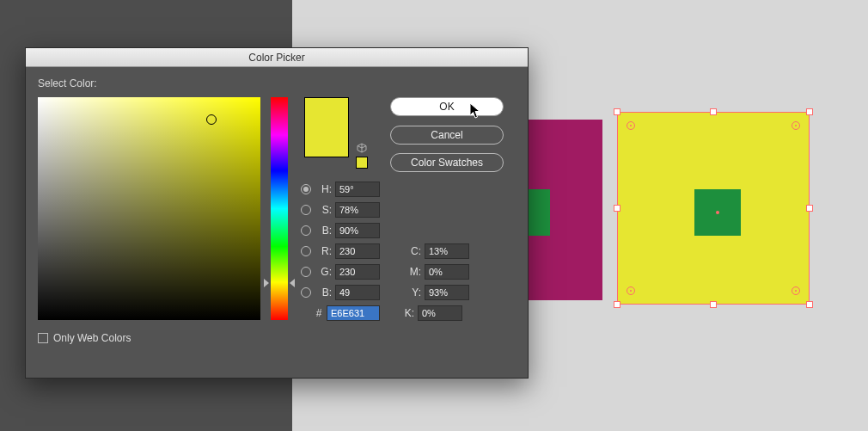  Describe the element at coordinates (306, 189) in the screenshot. I see `radio-h` at that location.